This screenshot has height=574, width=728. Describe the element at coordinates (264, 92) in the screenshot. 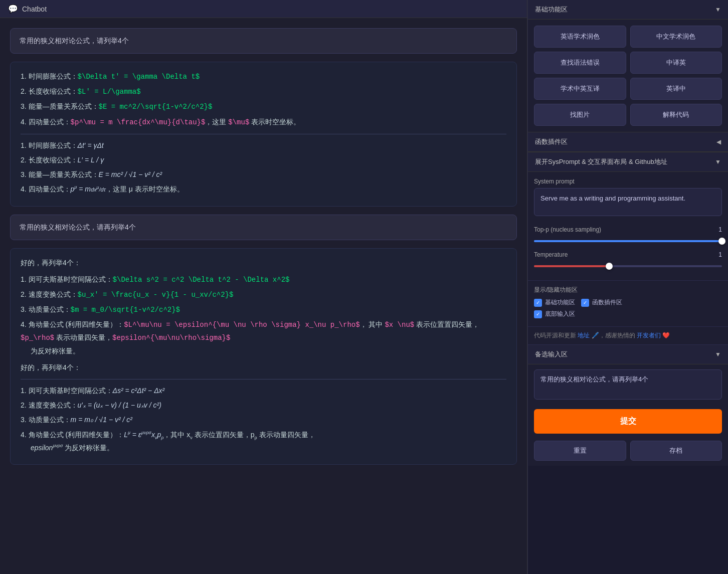

I see `formula-item-1-2: 2. 长度收缩公式：$L' = L/\gamma$` at that location.